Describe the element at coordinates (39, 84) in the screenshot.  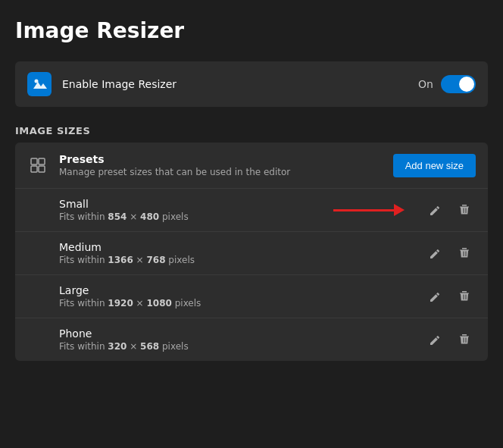
I see `image-resizer-icon` at that location.